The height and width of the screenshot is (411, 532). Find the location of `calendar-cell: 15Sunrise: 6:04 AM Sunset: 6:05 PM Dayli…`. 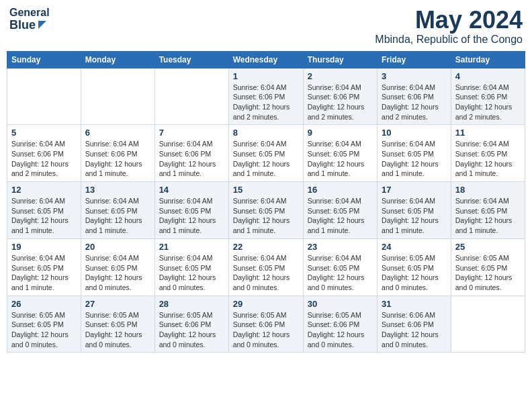

calendar-cell: 15Sunrise: 6:04 AM Sunset: 6:05 PM Dayli… is located at coordinates (266, 211).